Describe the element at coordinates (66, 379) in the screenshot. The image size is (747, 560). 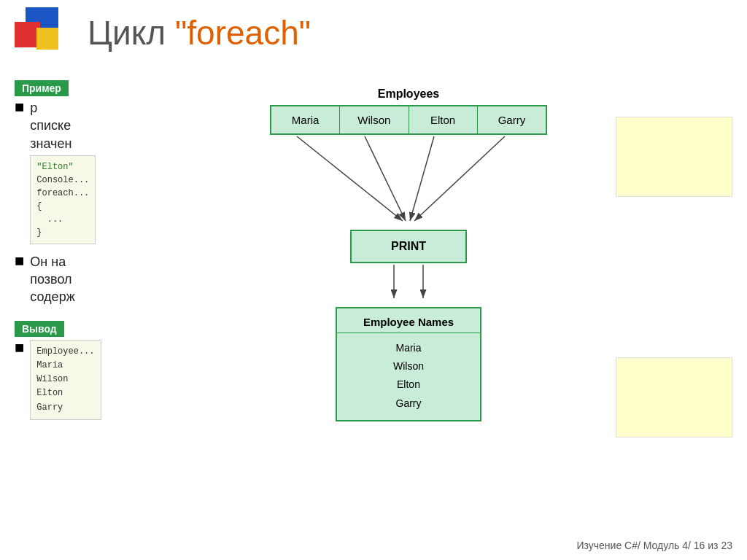
I see `output-line-2: Wilson` at that location.